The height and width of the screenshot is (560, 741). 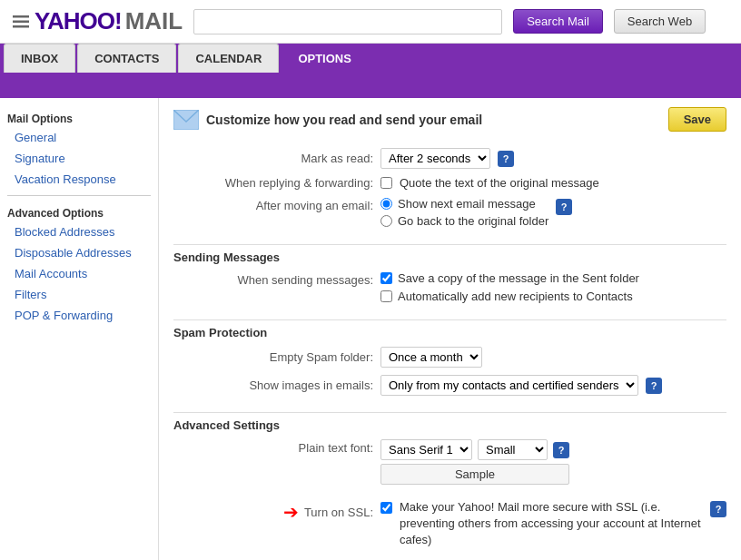 I want to click on empty-spam-control: Once a month Never Once a week Once a da…, so click(x=554, y=358).